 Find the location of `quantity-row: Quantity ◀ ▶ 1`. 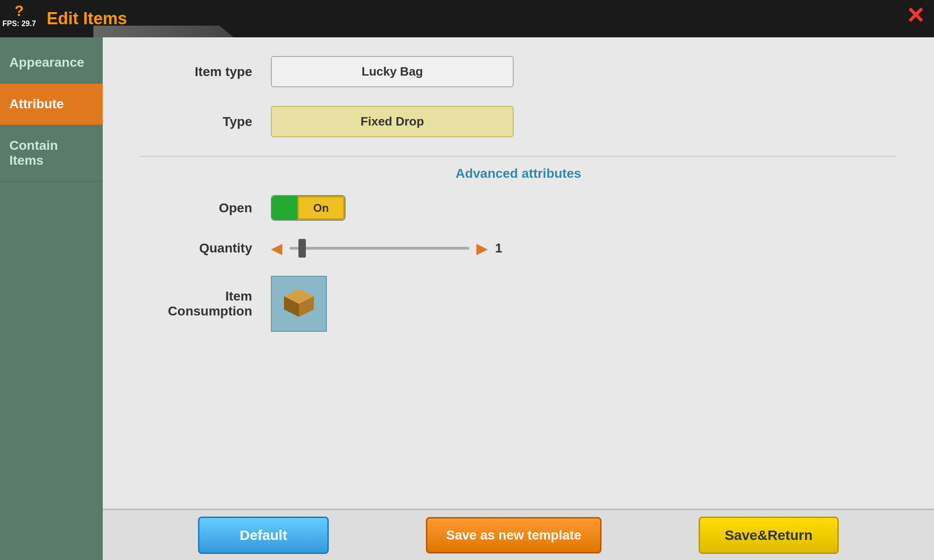

quantity-row: Quantity ◀ ▶ 1 is located at coordinates (518, 248).